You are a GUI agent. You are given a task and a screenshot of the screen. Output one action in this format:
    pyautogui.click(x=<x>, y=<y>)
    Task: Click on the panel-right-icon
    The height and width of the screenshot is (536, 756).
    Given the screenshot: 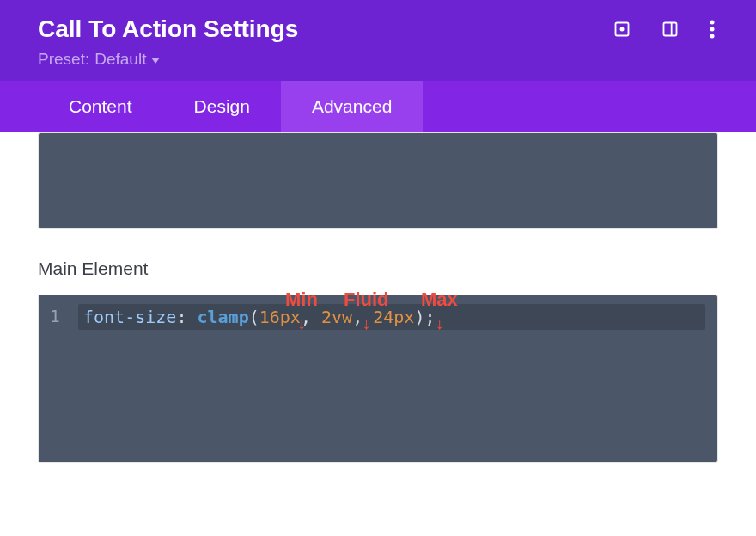 What is the action you would take?
    pyautogui.click(x=670, y=29)
    